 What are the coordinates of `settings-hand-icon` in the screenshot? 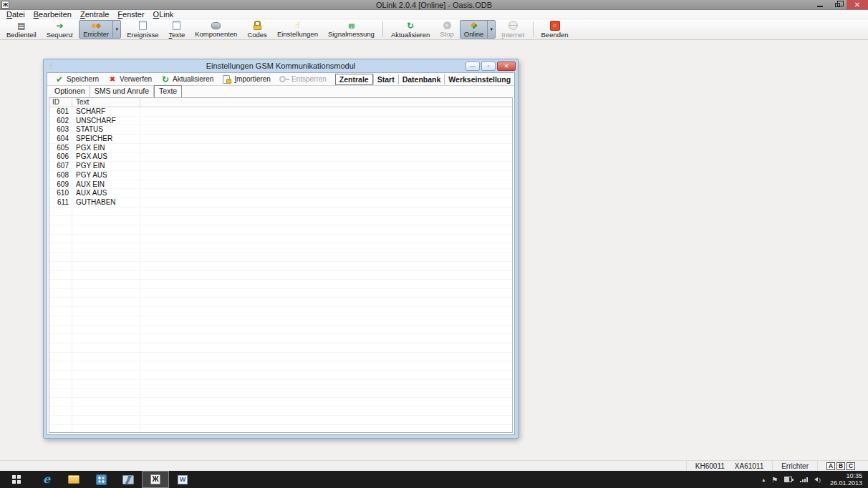 It's located at (297, 26).